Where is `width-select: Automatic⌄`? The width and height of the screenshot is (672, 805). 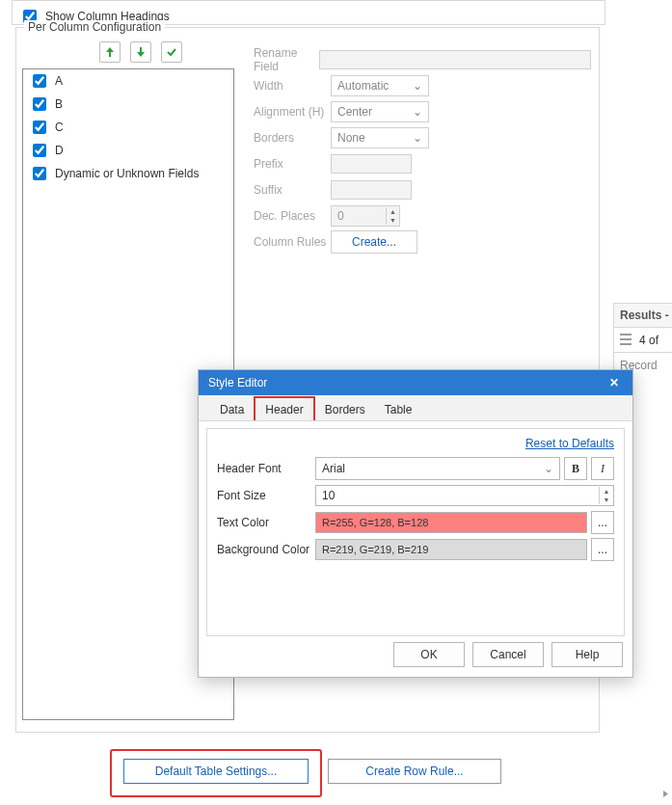 width-select: Automatic⌄ is located at coordinates (380, 86).